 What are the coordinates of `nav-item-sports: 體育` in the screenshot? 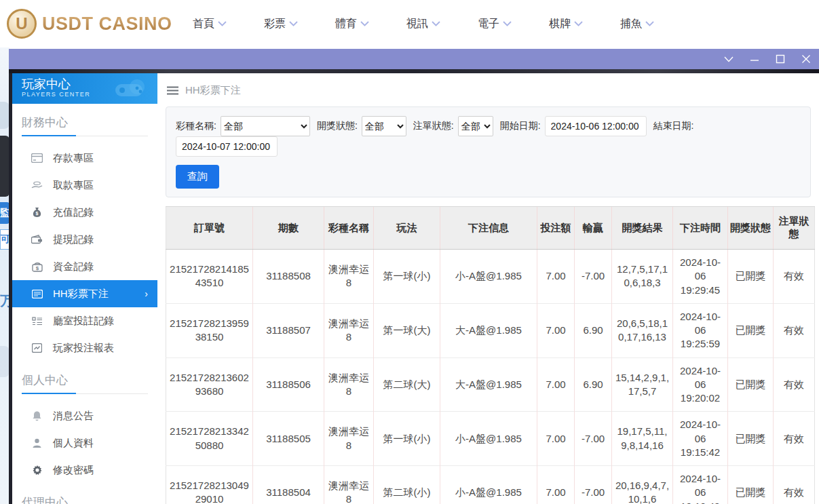 It's located at (352, 24).